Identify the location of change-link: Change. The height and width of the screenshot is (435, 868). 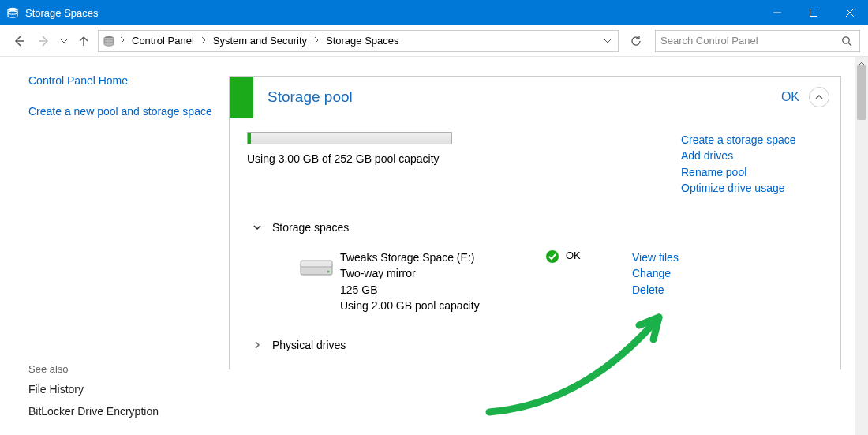
(728, 273).